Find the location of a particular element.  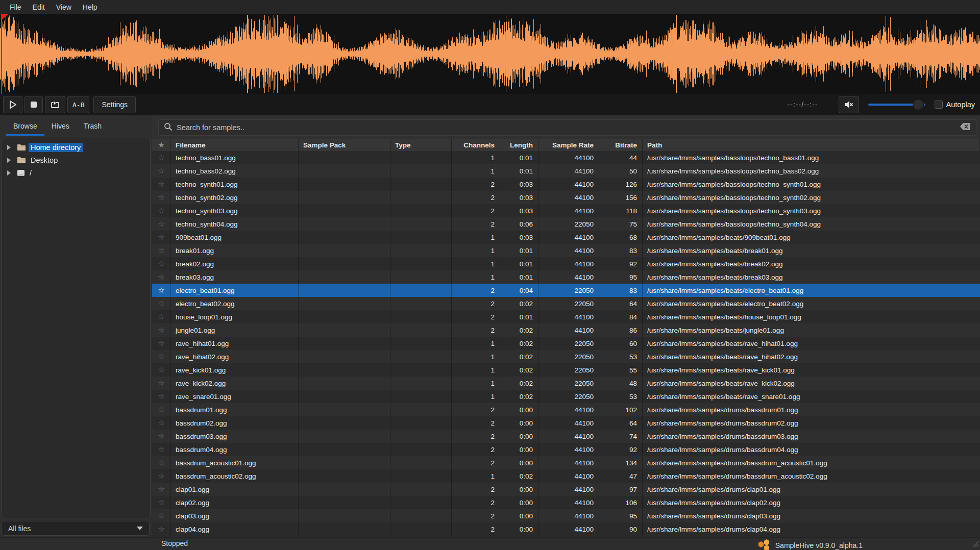

table-row: ☆techno_synth04.ogg20:062205075/usr/shar… is located at coordinates (566, 224).